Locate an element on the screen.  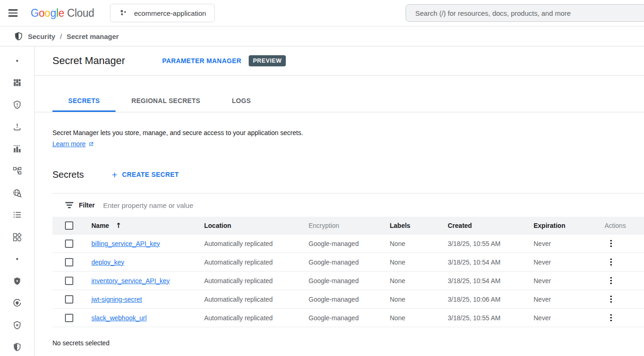
breadcrumb: Security / Secret manager is located at coordinates (322, 36).